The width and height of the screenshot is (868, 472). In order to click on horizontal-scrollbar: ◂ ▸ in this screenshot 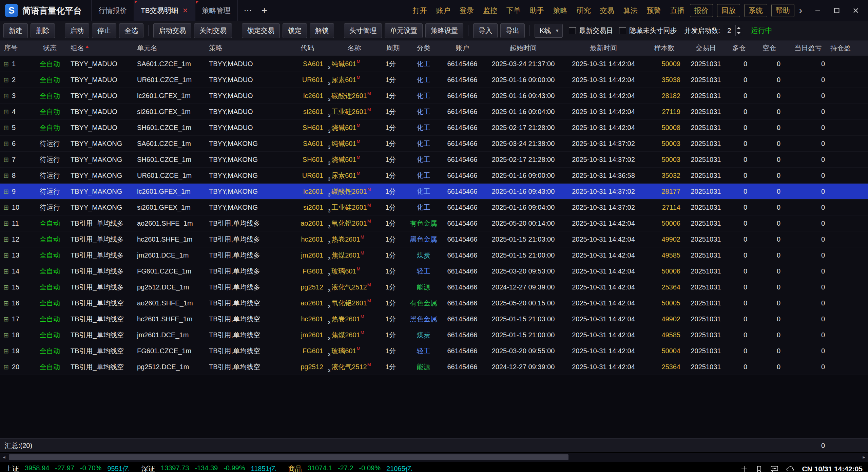, I will do `click(434, 457)`.